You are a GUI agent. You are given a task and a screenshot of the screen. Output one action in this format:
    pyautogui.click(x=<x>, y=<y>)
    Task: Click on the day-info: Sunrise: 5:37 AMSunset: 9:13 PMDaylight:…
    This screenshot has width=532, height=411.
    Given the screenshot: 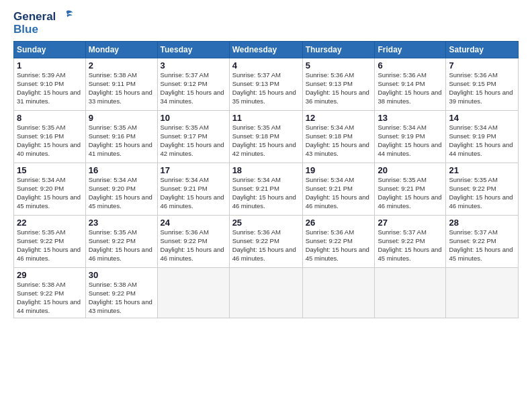 What is the action you would take?
    pyautogui.click(x=266, y=89)
    